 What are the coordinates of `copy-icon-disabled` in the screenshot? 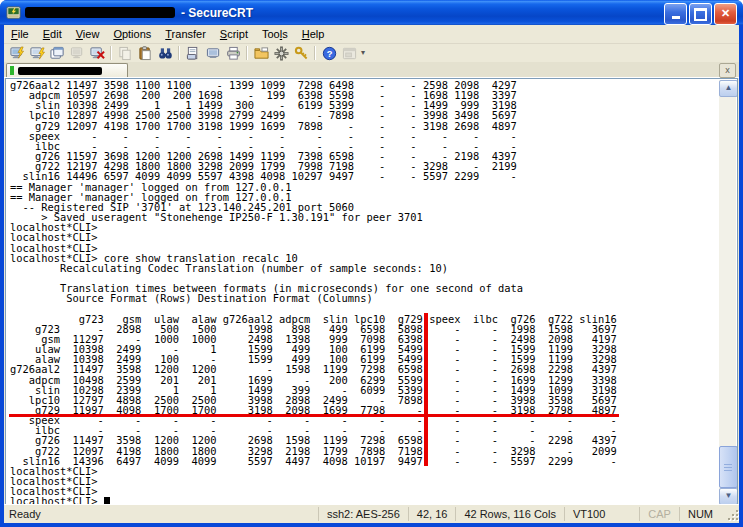 It's located at (125, 54).